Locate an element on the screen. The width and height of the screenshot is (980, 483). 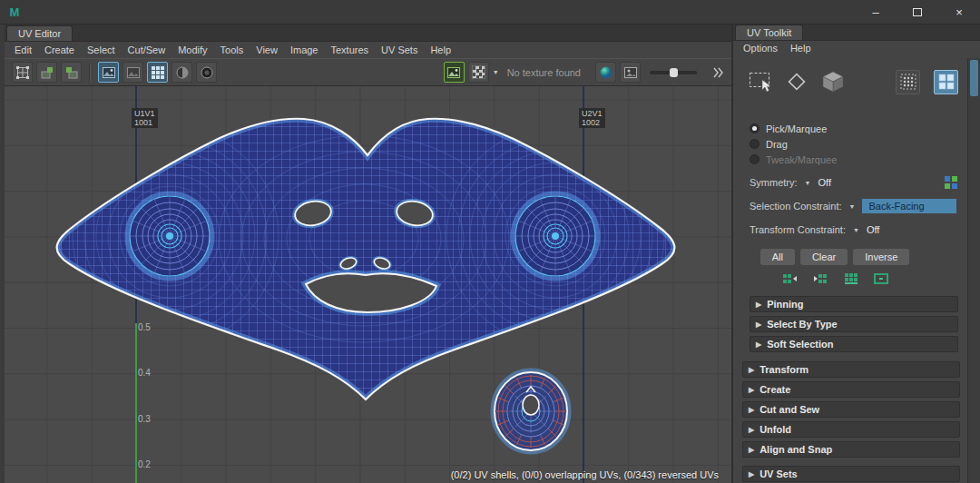
section-select-by-type-label: Select By Type is located at coordinates (802, 324).